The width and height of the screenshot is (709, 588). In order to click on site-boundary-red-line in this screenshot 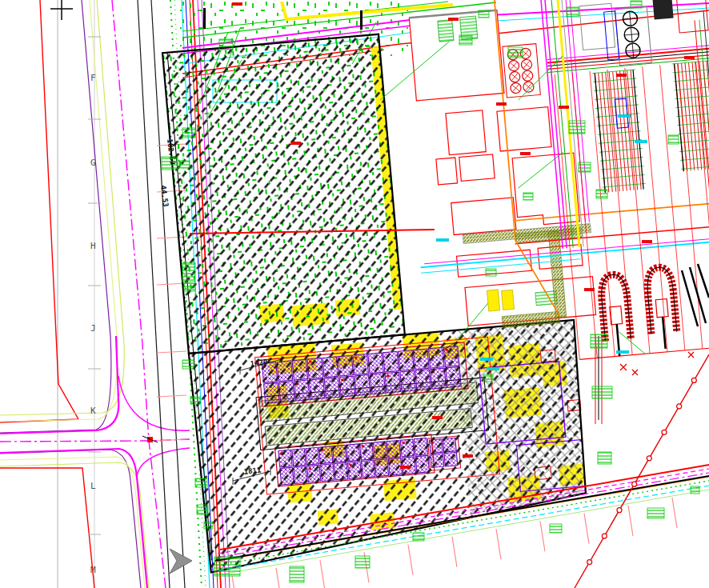, I will do `click(47, 294)`.